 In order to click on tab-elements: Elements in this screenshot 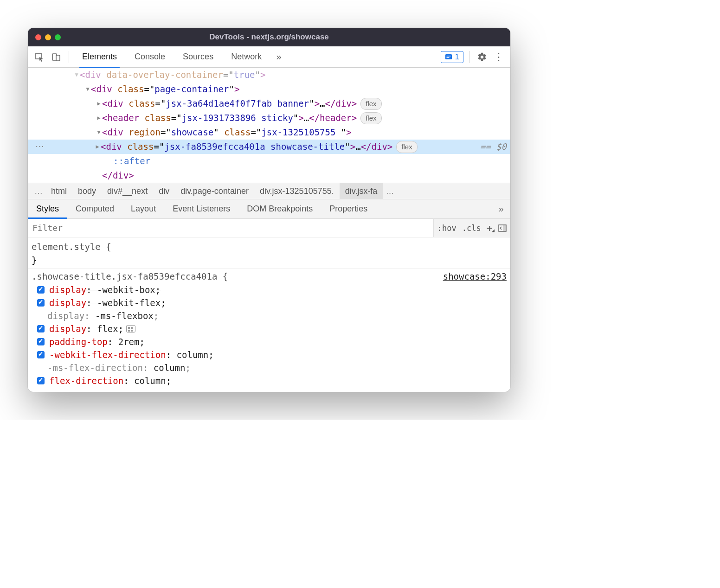, I will do `click(99, 57)`.